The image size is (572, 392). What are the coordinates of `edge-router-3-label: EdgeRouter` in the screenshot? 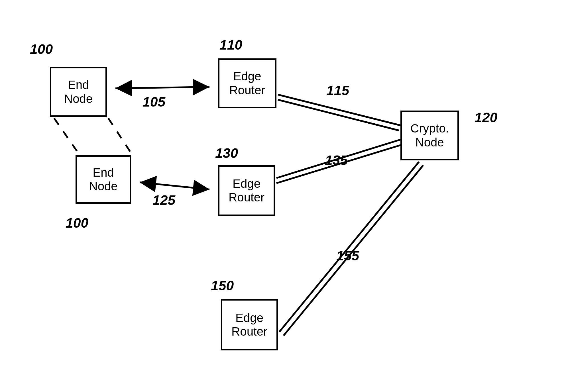 It's located at (249, 325).